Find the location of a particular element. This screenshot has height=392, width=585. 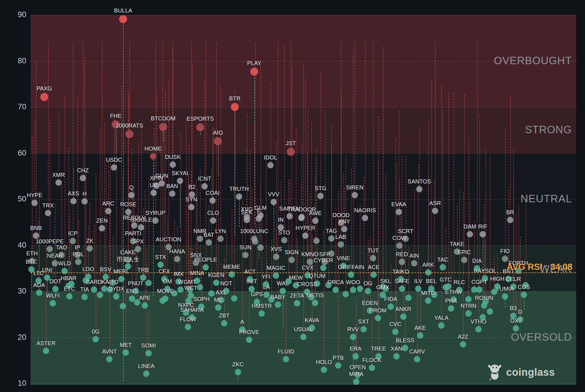

token-dot-Q is located at coordinates (131, 195).